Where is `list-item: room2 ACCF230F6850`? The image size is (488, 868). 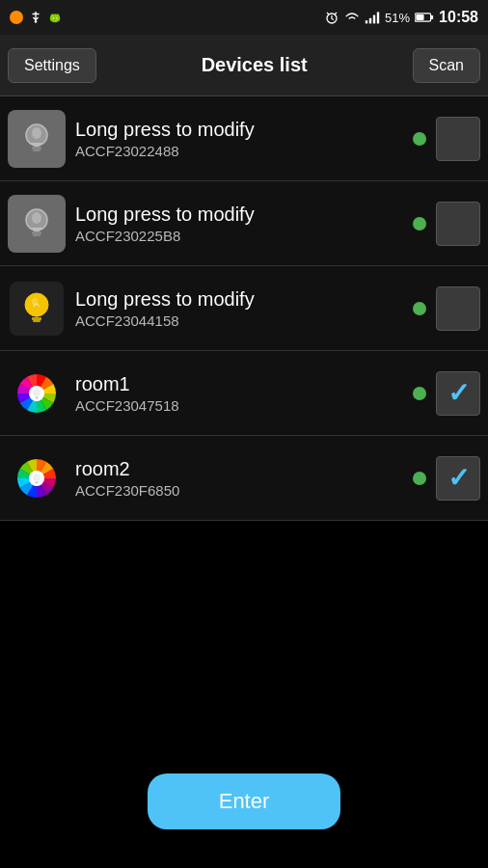
list-item: room2 ACCF230F6850 is located at coordinates (244, 478).